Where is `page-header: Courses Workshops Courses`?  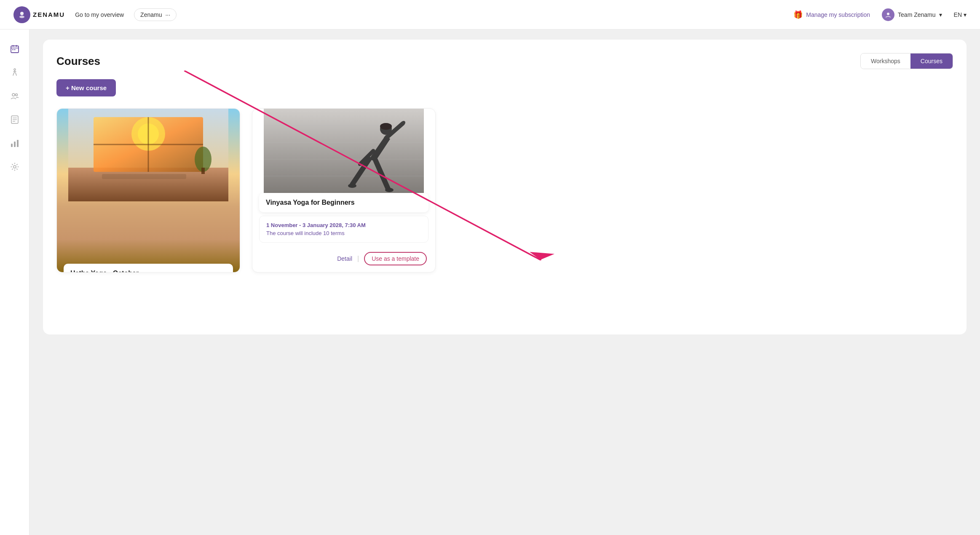
page-header: Courses Workshops Courses is located at coordinates (505, 61).